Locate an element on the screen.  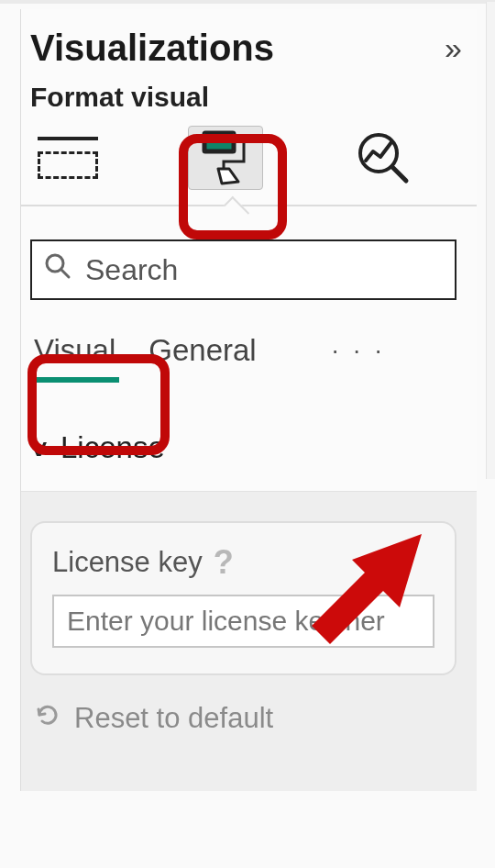
panel-header: Visualizations » is located at coordinates (249, 39).